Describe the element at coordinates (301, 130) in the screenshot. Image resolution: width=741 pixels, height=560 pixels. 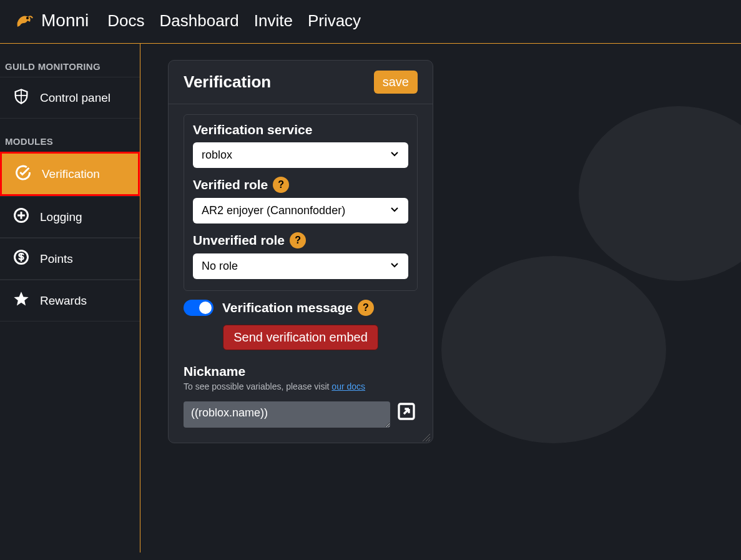
I see `verification-service-label: Verification service` at that location.